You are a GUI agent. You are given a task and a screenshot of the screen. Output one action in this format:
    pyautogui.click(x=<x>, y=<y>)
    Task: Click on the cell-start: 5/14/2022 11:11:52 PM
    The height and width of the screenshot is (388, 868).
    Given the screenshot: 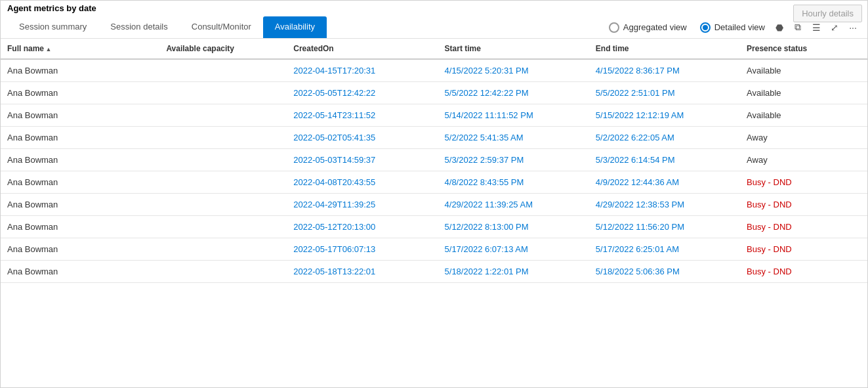 What is the action you would take?
    pyautogui.click(x=514, y=116)
    